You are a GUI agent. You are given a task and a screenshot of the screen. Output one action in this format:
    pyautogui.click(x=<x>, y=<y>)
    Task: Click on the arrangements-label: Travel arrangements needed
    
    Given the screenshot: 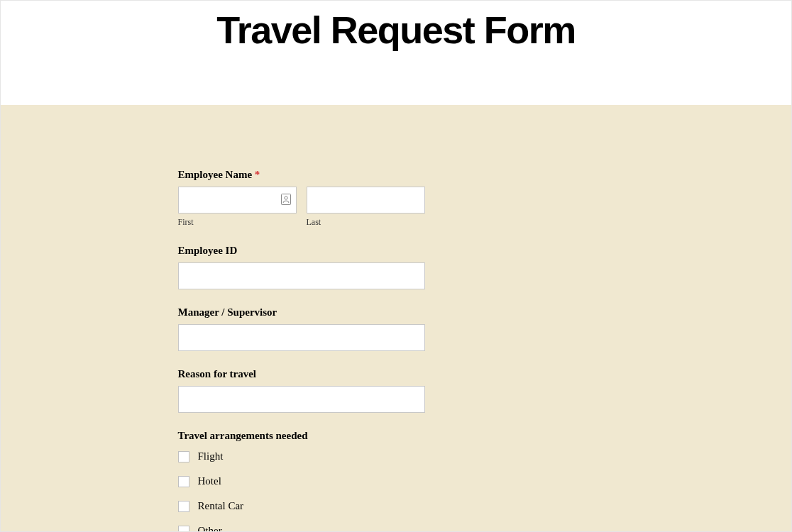 What is the action you would take?
    pyautogui.click(x=348, y=436)
    